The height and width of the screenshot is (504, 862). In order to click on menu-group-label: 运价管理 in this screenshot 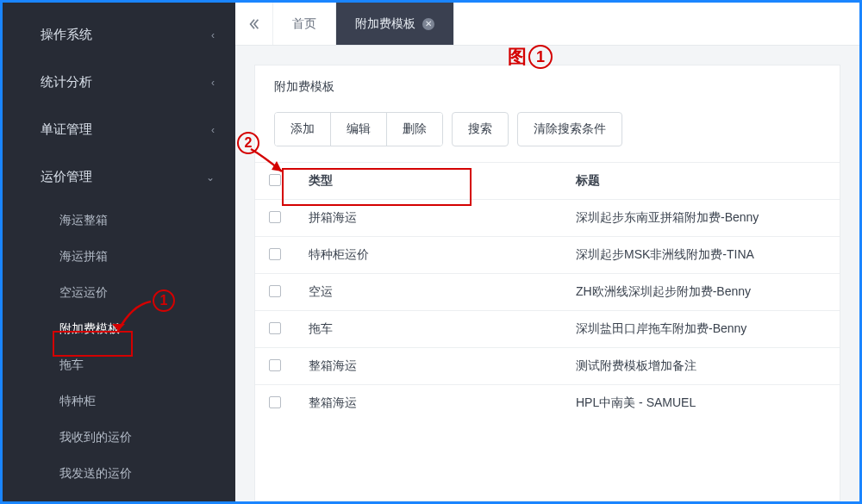, I will do `click(66, 176)`.